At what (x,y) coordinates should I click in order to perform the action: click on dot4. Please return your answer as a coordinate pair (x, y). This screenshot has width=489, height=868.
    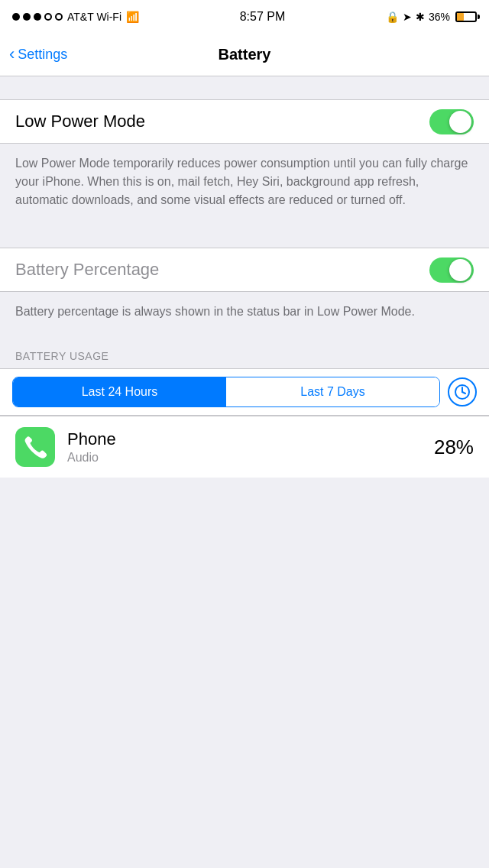
    Looking at the image, I should click on (48, 17).